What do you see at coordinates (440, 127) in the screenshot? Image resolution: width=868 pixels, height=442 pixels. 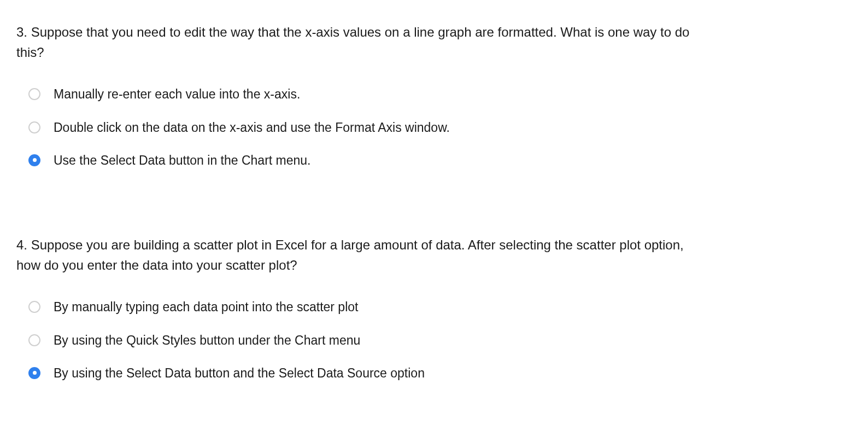 I see `option-q3-2: Double click on the data on the x-axis a…` at bounding box center [440, 127].